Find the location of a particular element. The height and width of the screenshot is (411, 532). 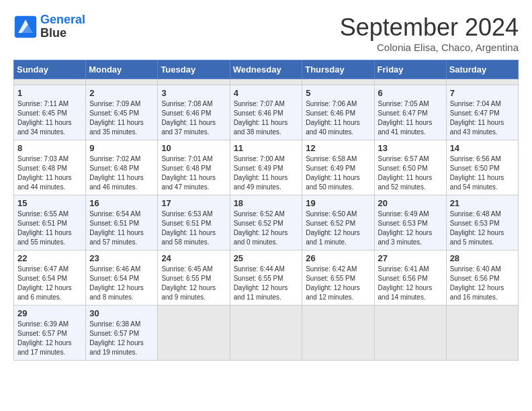

day-number: 29 is located at coordinates (50, 313).